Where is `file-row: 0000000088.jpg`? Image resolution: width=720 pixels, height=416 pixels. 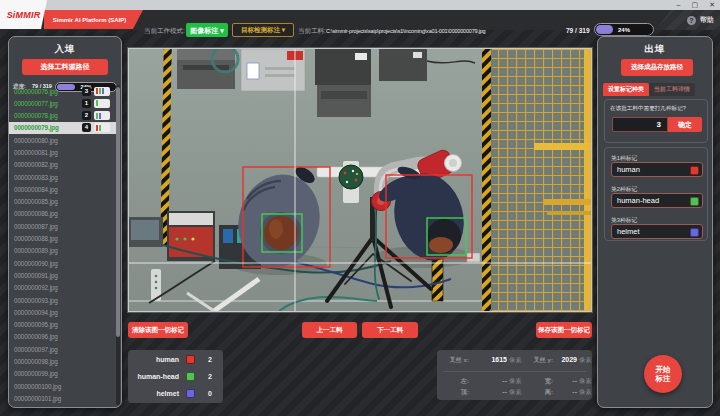 file-row: 0000000088.jpg is located at coordinates (63, 239).